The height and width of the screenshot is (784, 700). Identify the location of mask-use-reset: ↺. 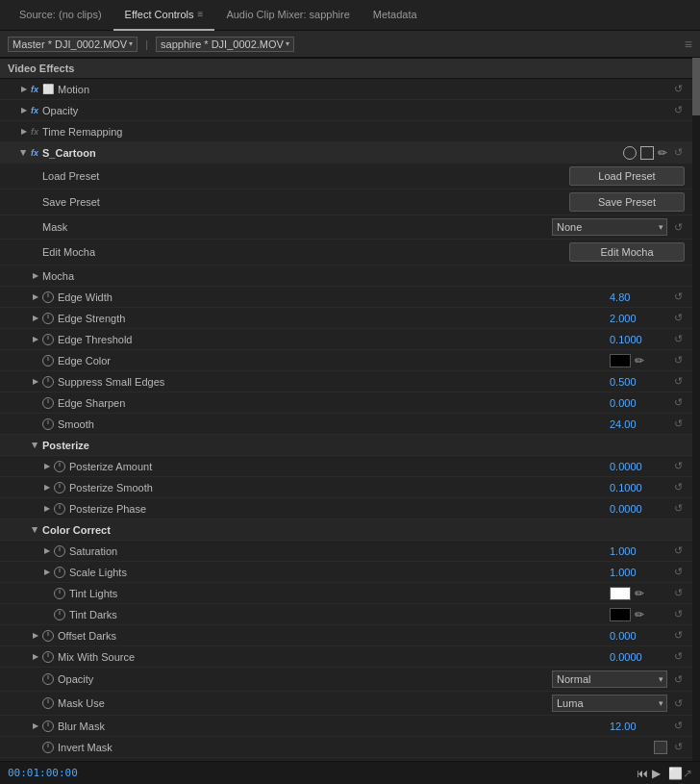
(678, 703).